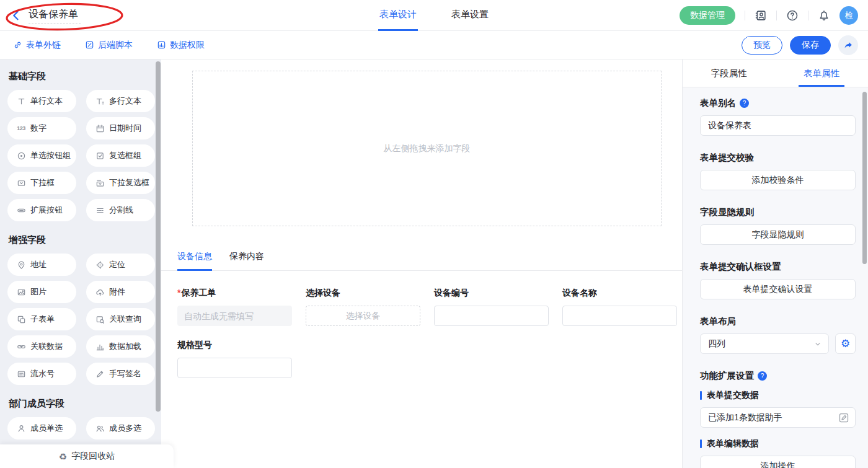 The image size is (868, 468). What do you see at coordinates (824, 15) in the screenshot?
I see `notification-bell-icon` at bounding box center [824, 15].